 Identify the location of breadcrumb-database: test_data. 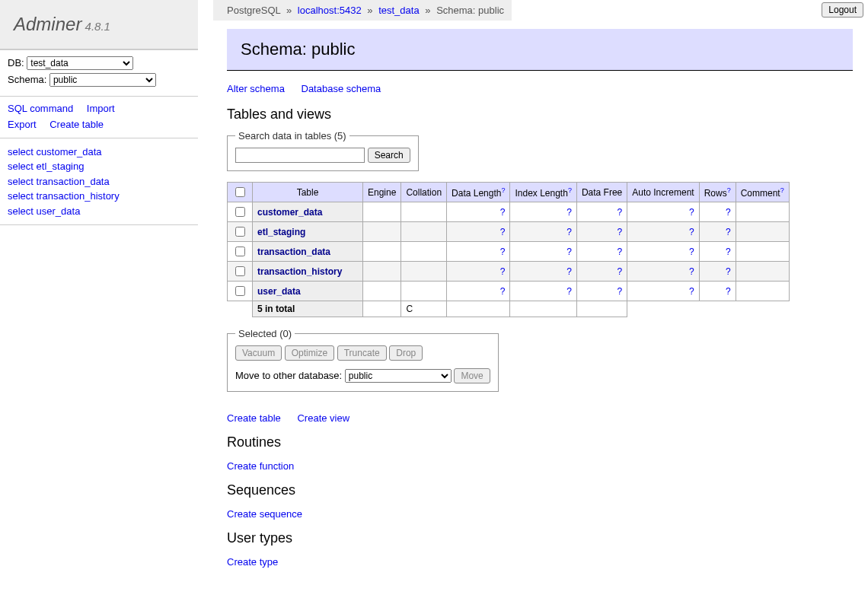
(399, 11).